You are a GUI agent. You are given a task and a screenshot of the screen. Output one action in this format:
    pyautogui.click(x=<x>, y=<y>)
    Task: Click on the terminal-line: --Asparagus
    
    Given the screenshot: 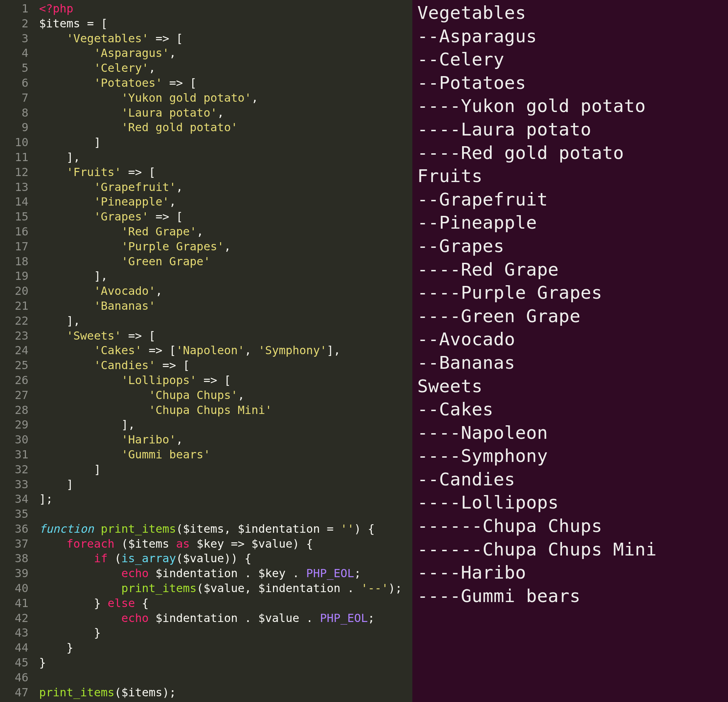 What is the action you would take?
    pyautogui.click(x=571, y=36)
    